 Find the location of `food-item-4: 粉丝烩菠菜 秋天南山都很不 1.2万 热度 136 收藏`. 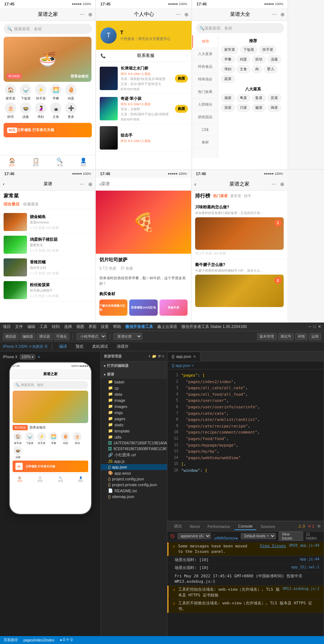

food-item-4: 粉丝烩菠菜 秋天南山都很不 1.2万 热度 136 收藏 is located at coordinates (48, 290).